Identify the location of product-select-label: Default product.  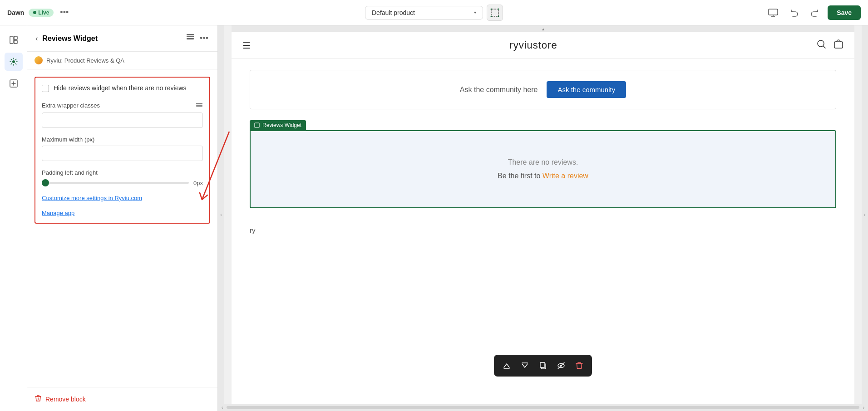
(393, 13).